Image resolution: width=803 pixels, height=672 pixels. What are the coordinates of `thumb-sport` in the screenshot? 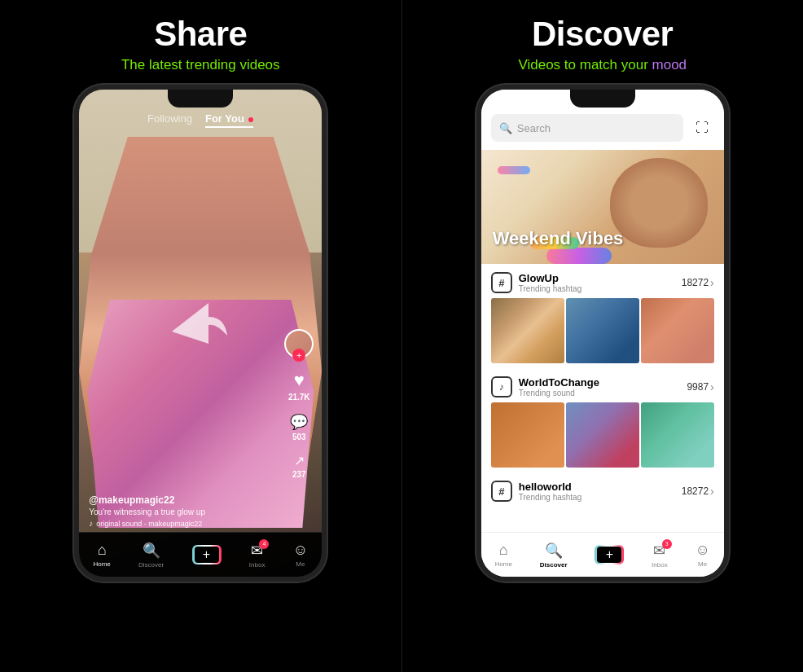 It's located at (528, 435).